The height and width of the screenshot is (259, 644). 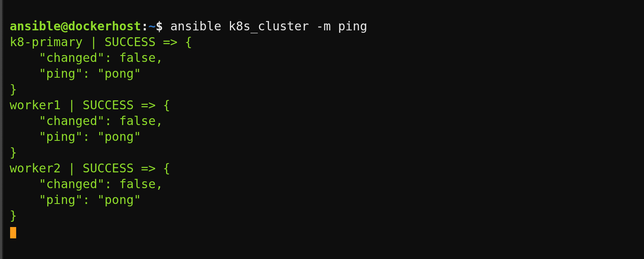 I want to click on prompt-host: dockerhost, so click(x=105, y=26).